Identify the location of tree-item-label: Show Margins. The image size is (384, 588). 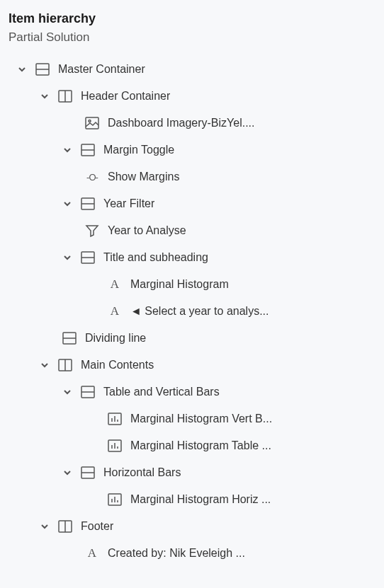
(143, 177).